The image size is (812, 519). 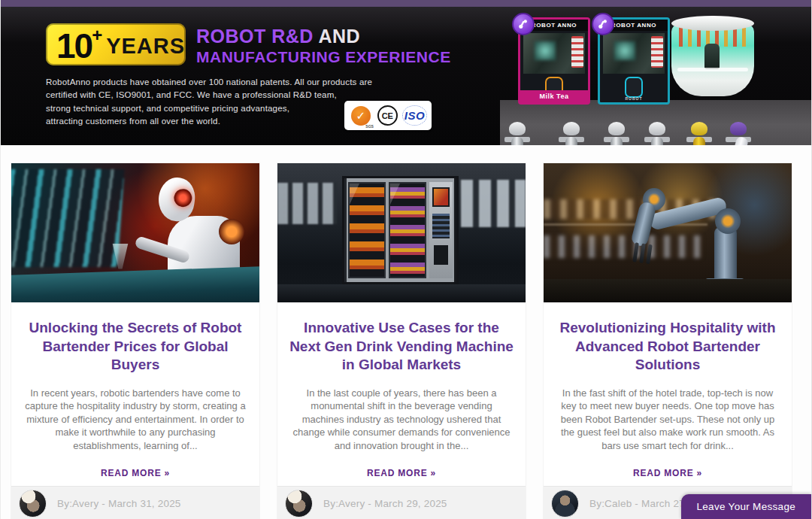 What do you see at coordinates (401, 502) in the screenshot?
I see `card-meta-footer: By:Avery - March 29, 2025` at bounding box center [401, 502].